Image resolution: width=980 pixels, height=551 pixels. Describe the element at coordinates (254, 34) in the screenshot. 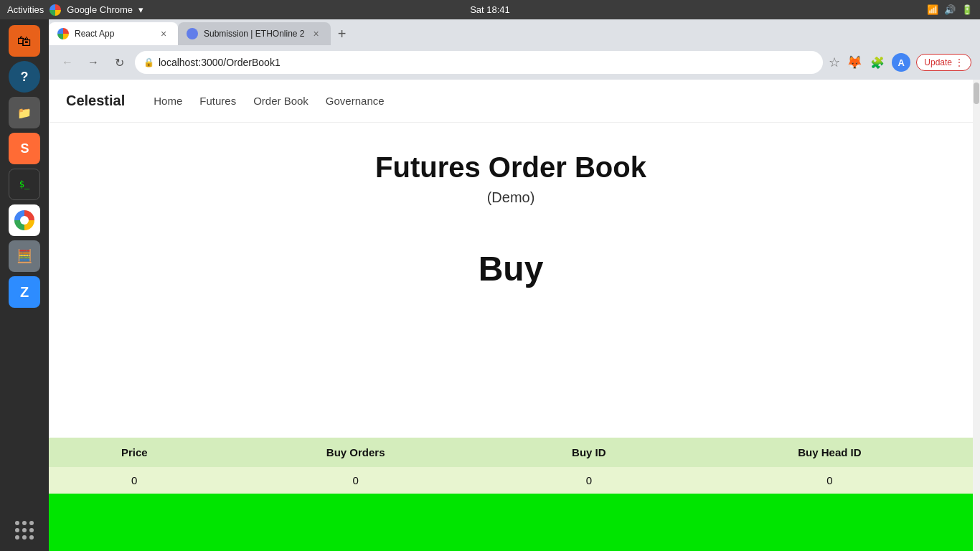

I see `tab-eth-submission-label: Submission | ETHOnline 2` at that location.